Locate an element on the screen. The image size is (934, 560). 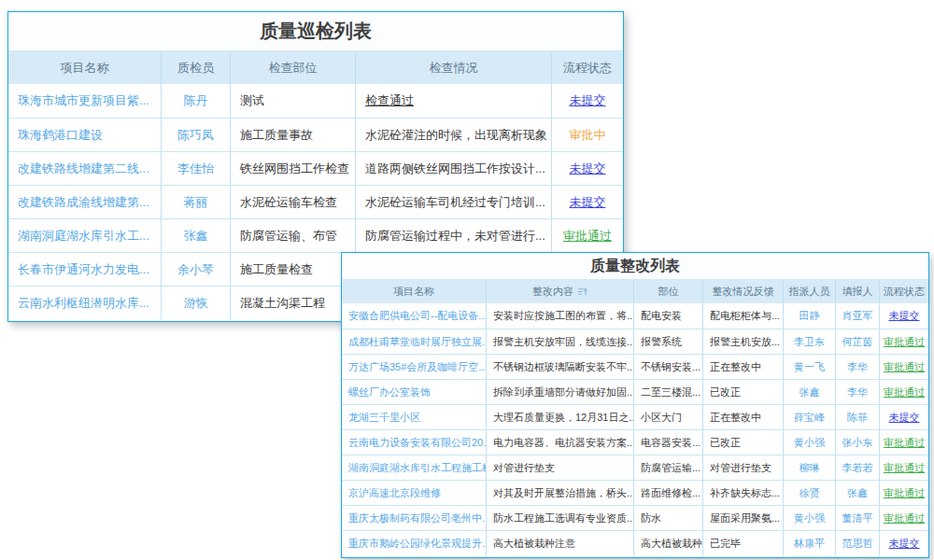
reporter-link: 肖亚军 is located at coordinates (857, 315).